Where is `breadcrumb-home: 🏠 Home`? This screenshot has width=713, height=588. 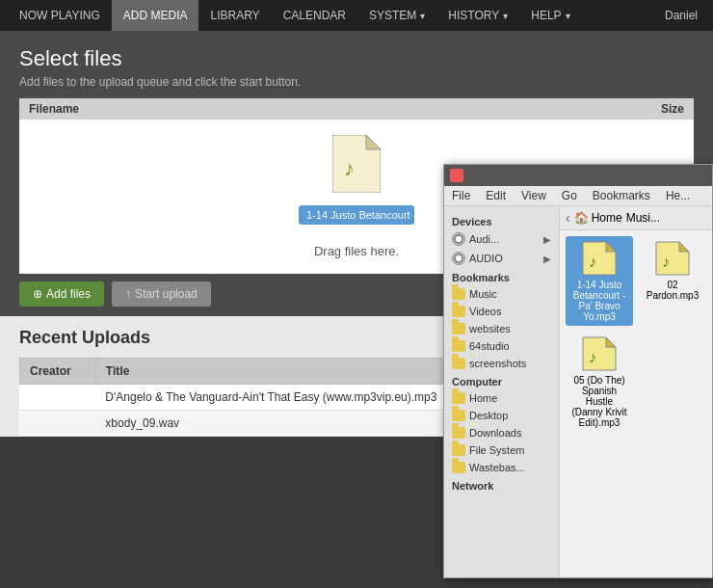 breadcrumb-home: 🏠 Home is located at coordinates (598, 218).